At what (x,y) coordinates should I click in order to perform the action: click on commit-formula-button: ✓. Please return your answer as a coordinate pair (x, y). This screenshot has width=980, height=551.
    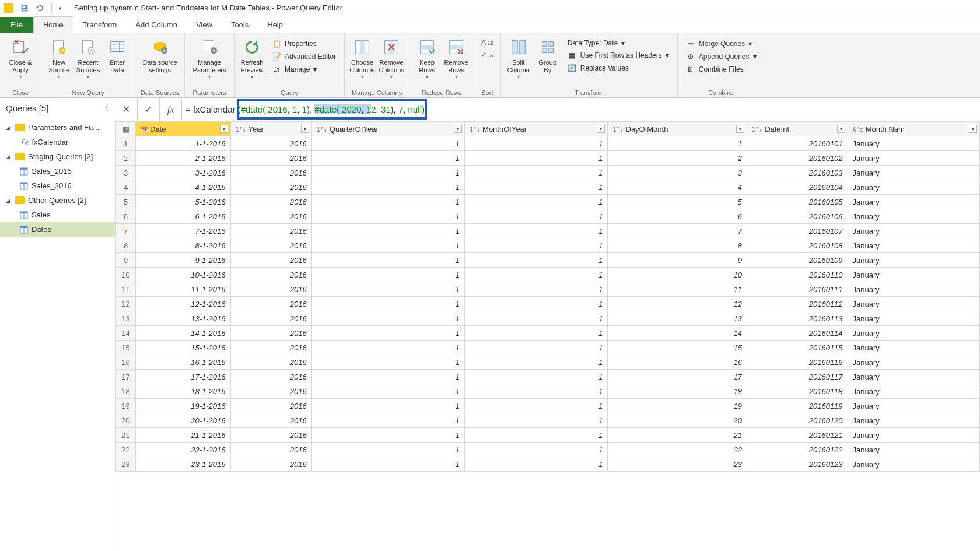
    Looking at the image, I should click on (149, 110).